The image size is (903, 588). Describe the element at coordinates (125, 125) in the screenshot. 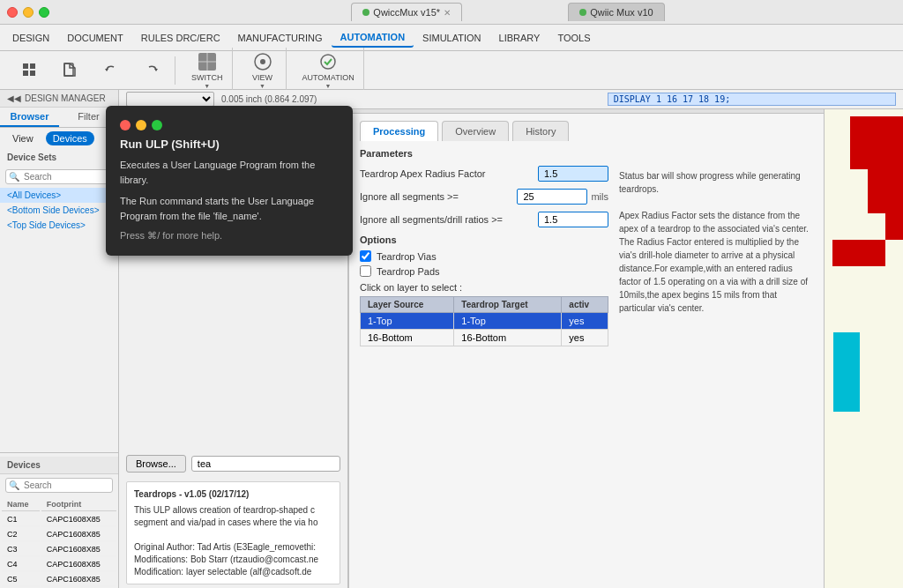

I see `tooltip-close` at that location.